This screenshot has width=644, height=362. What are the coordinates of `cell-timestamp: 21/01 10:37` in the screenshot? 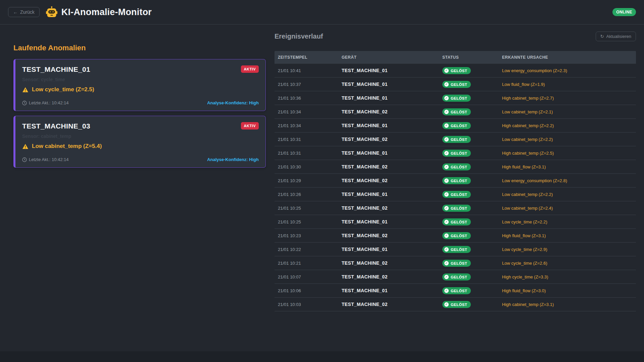 It's located at (306, 85).